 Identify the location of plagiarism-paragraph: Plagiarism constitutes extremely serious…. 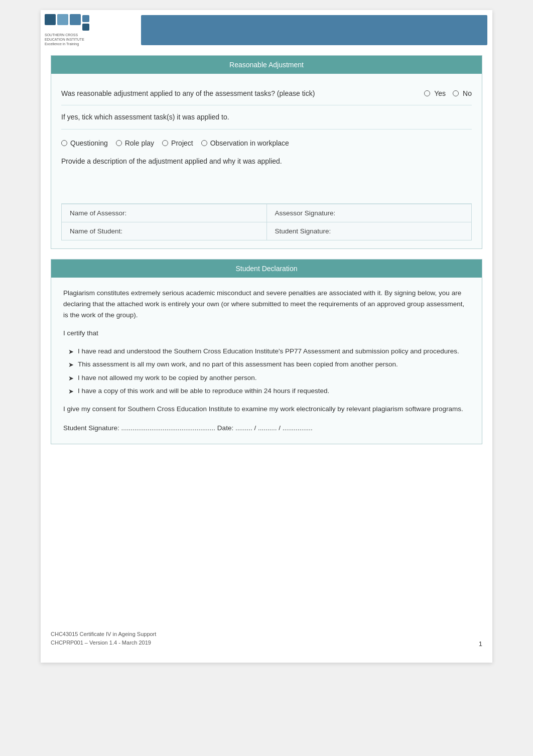
(266, 304).